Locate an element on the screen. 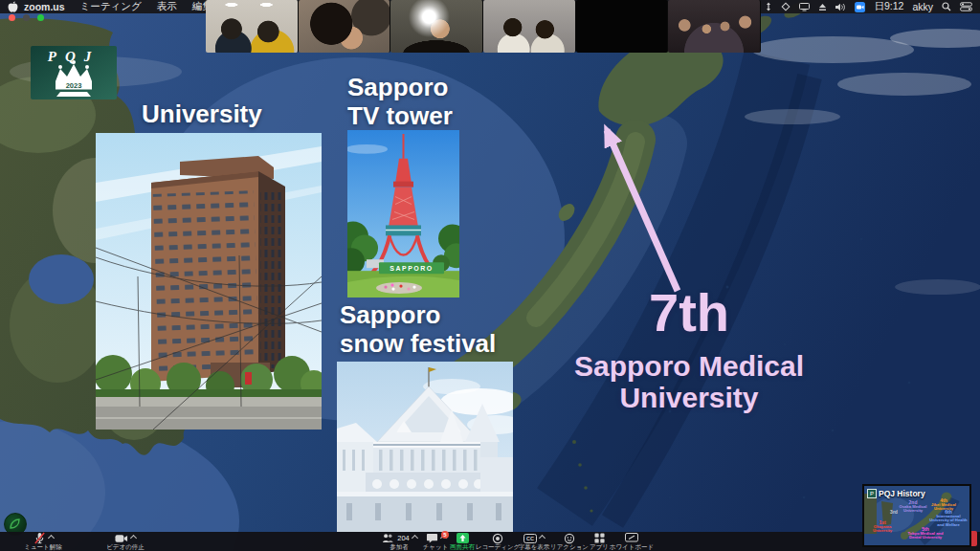  snow-festival-label: Sapporo snow festival is located at coordinates (417, 329).